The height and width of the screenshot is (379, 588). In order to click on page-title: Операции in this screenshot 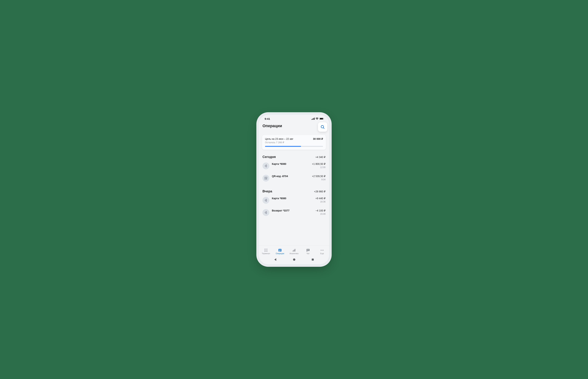, I will do `click(272, 126)`.